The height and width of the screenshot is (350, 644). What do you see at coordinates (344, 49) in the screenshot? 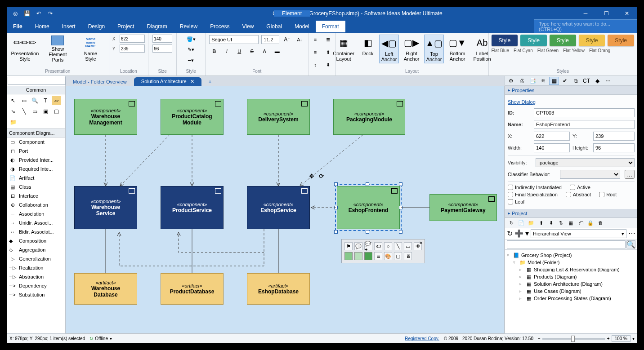
I see `container-layout-button: ▦Container Layout` at bounding box center [344, 49].